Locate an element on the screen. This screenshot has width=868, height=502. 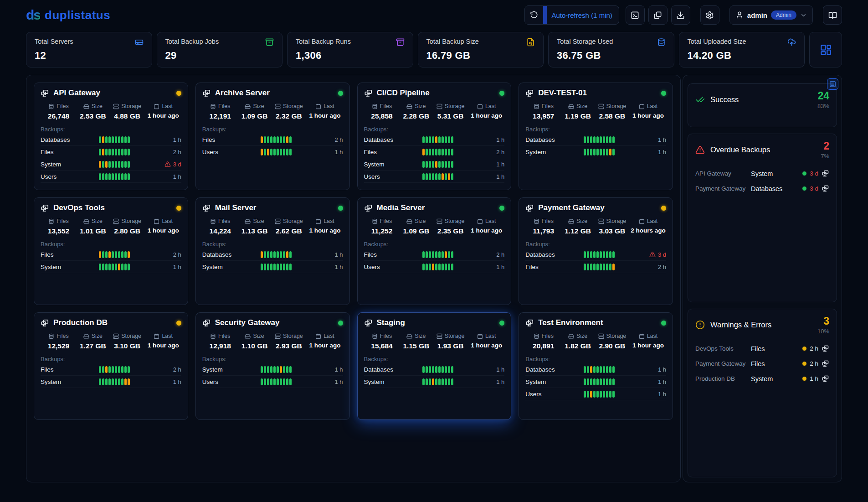
terminal-button is located at coordinates (635, 15).